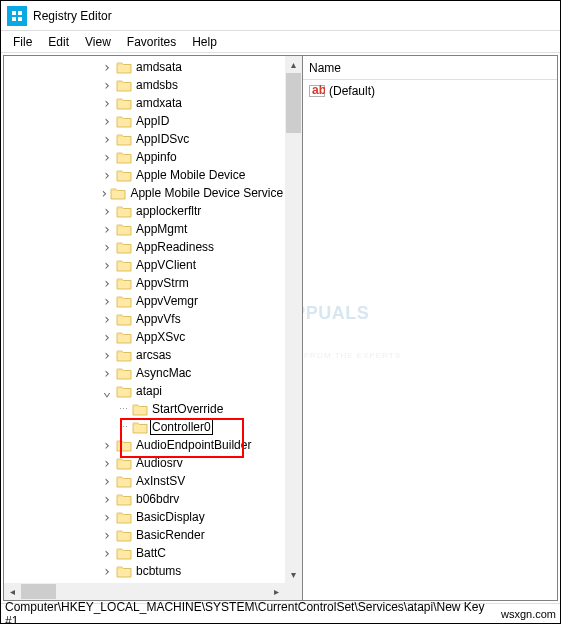  What do you see at coordinates (159, 103) in the screenshot?
I see `node-label: amdxata` at bounding box center [159, 103].